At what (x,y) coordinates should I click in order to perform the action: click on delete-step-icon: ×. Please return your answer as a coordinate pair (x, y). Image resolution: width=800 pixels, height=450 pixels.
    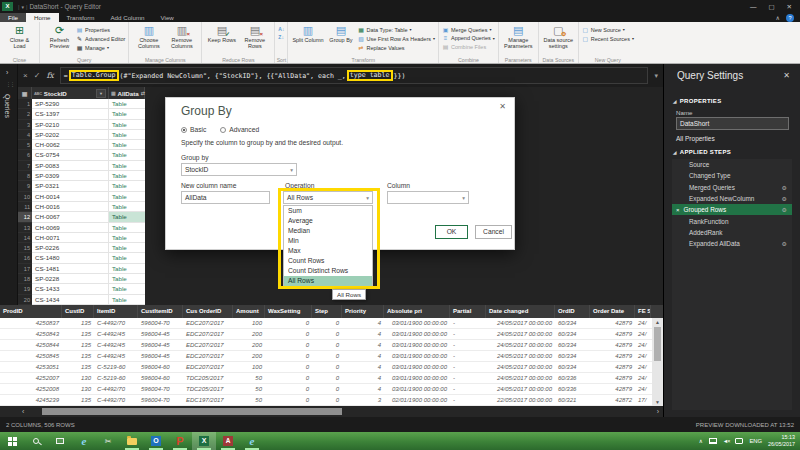
    Looking at the image, I should click on (678, 210).